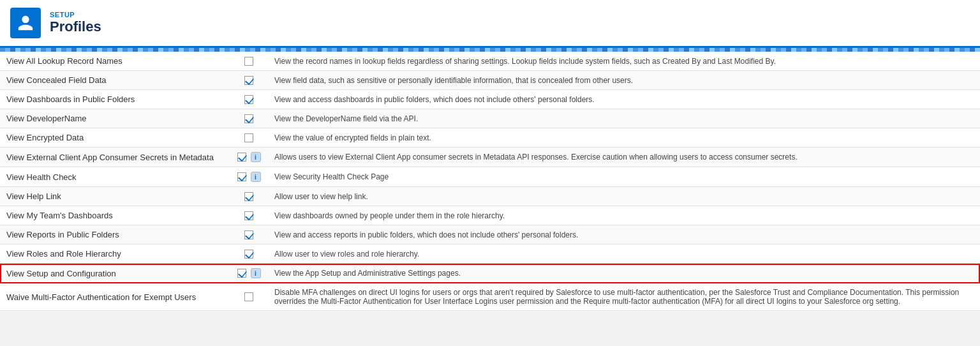 This screenshot has height=346, width=980. What do you see at coordinates (624, 216) in the screenshot?
I see `permission-description: View dashboards owned by people under th…` at bounding box center [624, 216].